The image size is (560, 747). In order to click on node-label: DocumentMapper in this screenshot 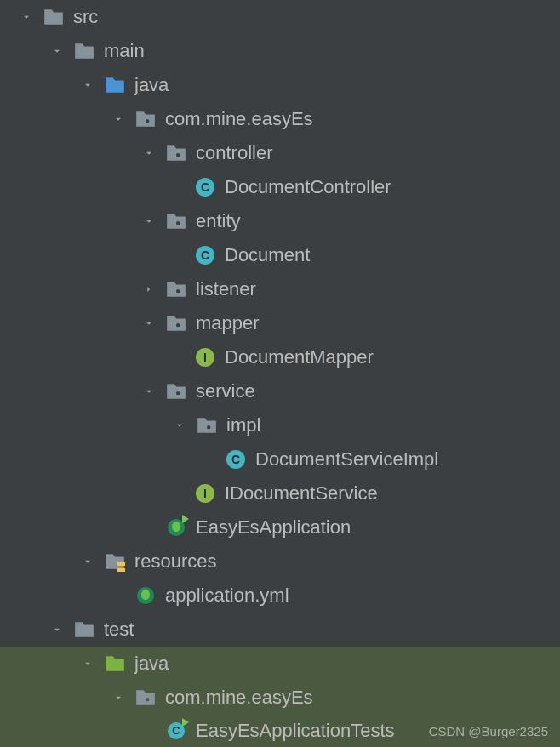, I will do `click(300, 357)`.